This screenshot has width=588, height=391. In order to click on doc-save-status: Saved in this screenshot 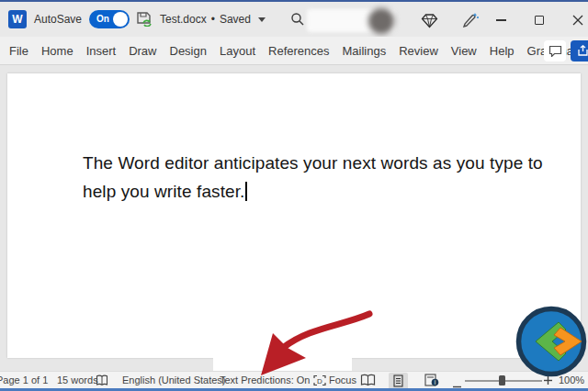, I will do `click(235, 19)`.